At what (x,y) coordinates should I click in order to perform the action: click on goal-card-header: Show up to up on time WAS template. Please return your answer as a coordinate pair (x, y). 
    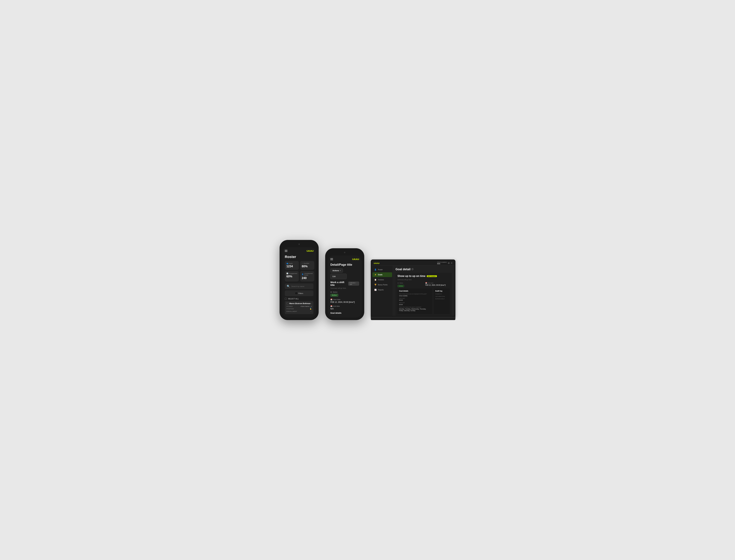
    Looking at the image, I should click on (424, 276).